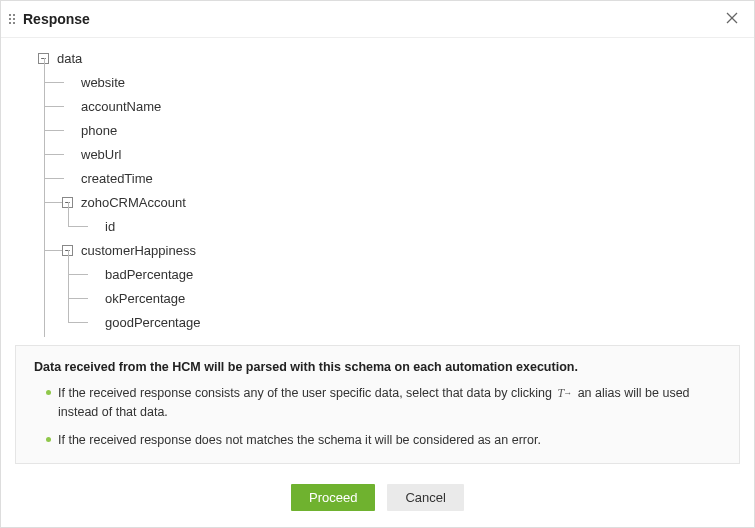 This screenshot has height=528, width=755. Describe the element at coordinates (416, 106) in the screenshot. I see `tree-leaf: accountName` at that location.